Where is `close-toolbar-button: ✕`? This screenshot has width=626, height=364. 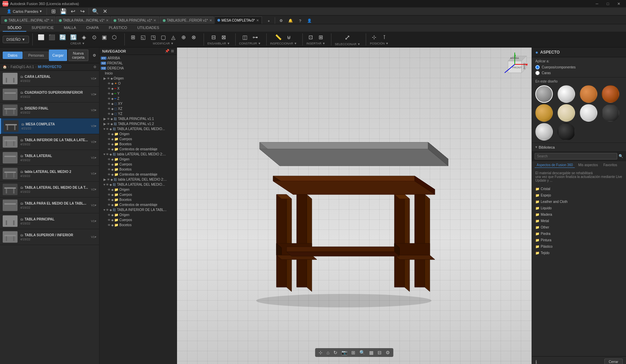 close-toolbar-button: ✕ is located at coordinates (105, 11).